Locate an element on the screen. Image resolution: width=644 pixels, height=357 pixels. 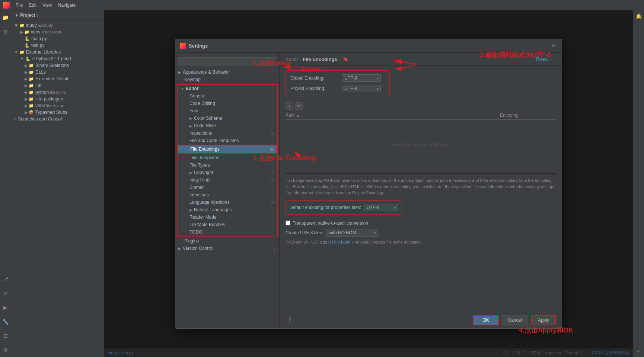
layers-icon: ⊙ is located at coordinates (6, 293).